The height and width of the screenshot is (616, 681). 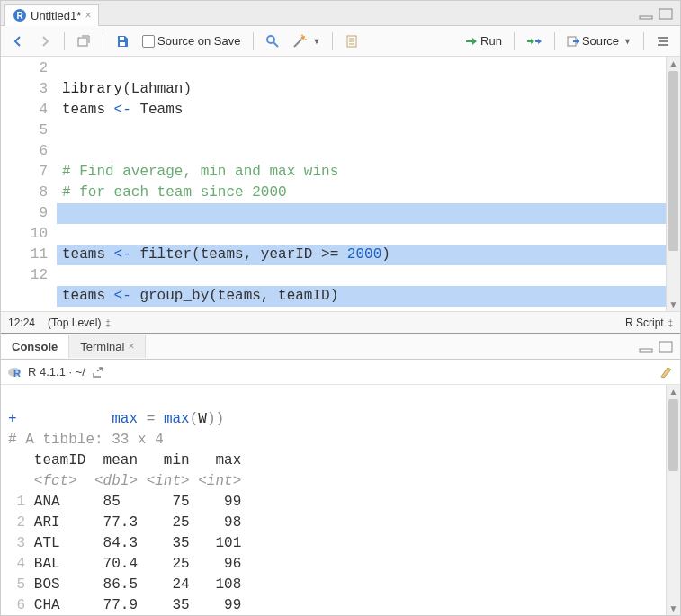 I want to click on editor-status-bar: 12:24 (Top Level) ‡ R Script ‡, so click(x=340, y=322).